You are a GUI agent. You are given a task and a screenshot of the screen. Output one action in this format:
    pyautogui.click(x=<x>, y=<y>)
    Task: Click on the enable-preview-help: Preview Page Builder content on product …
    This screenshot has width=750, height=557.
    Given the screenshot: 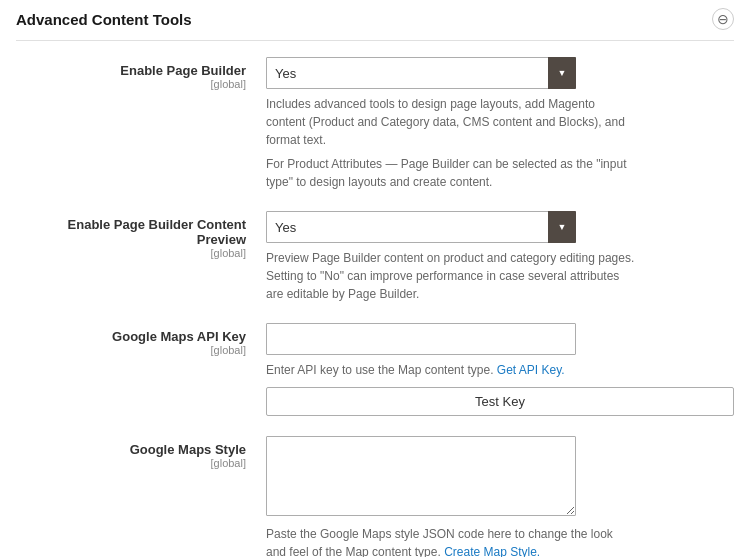 What is the action you would take?
    pyautogui.click(x=451, y=276)
    